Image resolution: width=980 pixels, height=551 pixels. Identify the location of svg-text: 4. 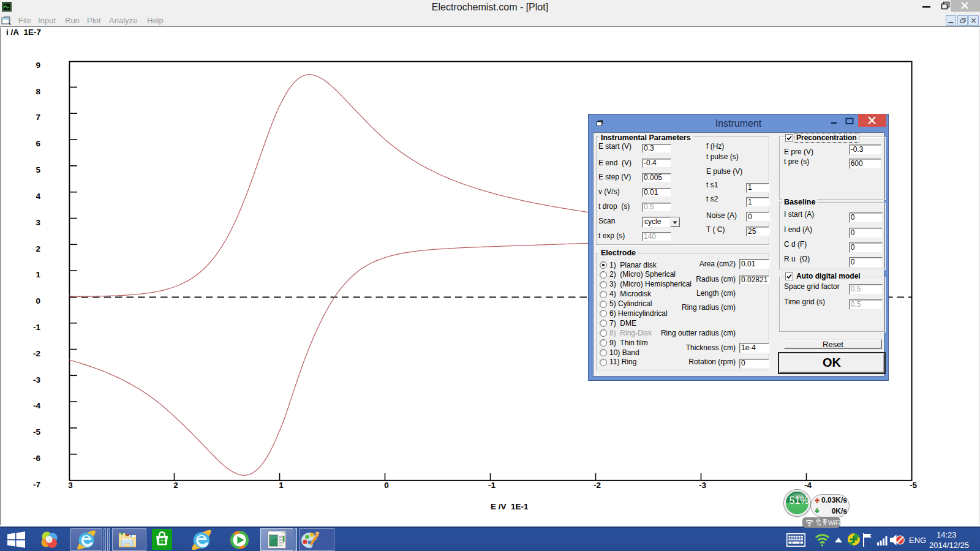
(38, 196).